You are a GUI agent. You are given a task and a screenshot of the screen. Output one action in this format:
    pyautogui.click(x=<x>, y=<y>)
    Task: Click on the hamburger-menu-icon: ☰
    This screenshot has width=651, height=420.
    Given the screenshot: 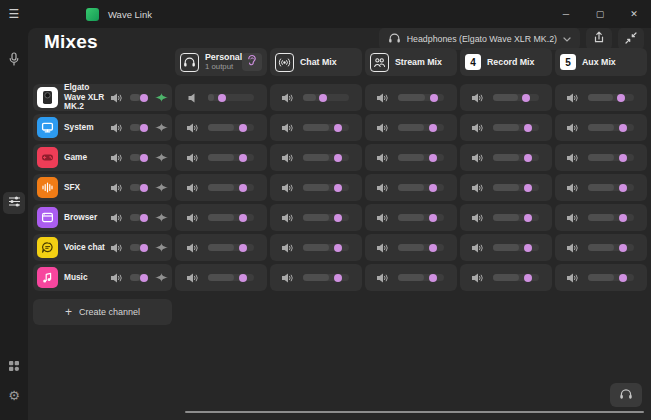 What is the action you would take?
    pyautogui.click(x=14, y=14)
    